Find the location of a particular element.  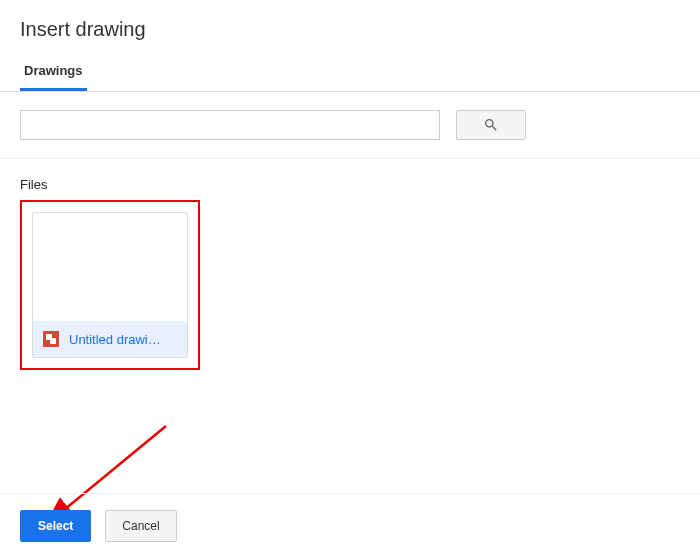

drawings-icon is located at coordinates (51, 339).